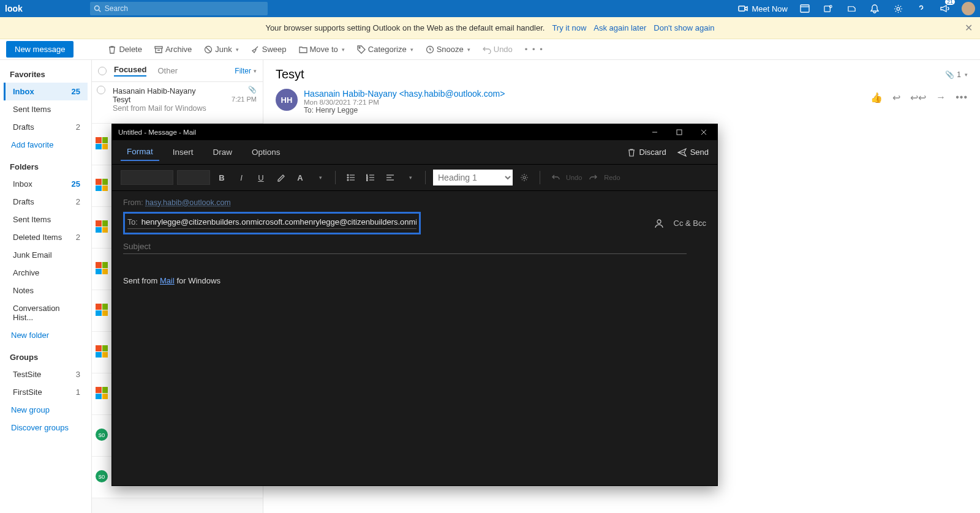 This screenshot has width=980, height=513. Describe the element at coordinates (415, 204) in the screenshot. I see `from-row: From: hasy.habib@outlook.com` at that location.